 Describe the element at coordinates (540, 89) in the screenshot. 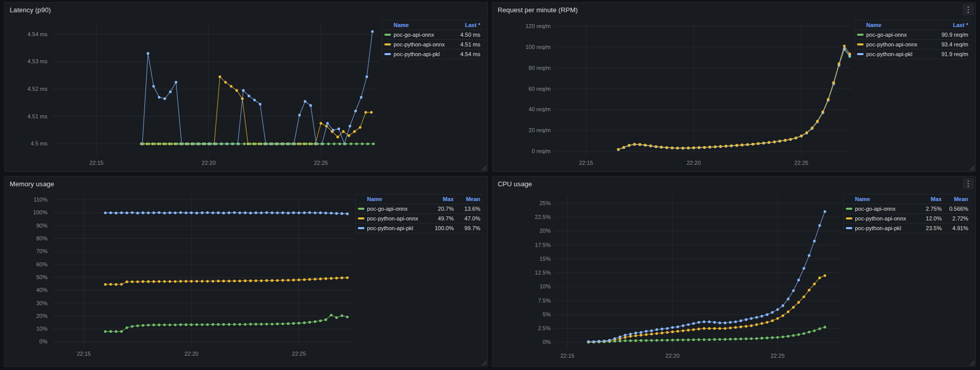

I see `y-tick-label: 60 req/m` at that location.